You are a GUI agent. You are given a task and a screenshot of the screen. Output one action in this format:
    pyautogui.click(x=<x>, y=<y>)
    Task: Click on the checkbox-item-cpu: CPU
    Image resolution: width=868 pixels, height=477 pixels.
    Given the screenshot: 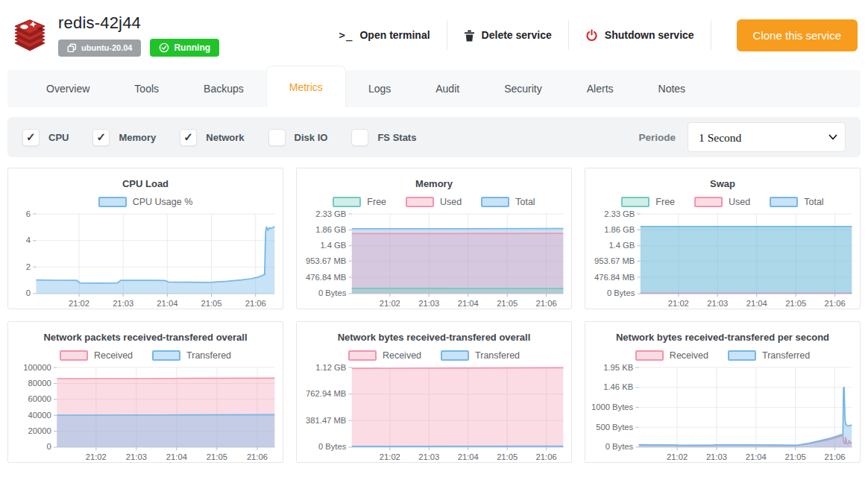 What is the action you would take?
    pyautogui.click(x=45, y=137)
    